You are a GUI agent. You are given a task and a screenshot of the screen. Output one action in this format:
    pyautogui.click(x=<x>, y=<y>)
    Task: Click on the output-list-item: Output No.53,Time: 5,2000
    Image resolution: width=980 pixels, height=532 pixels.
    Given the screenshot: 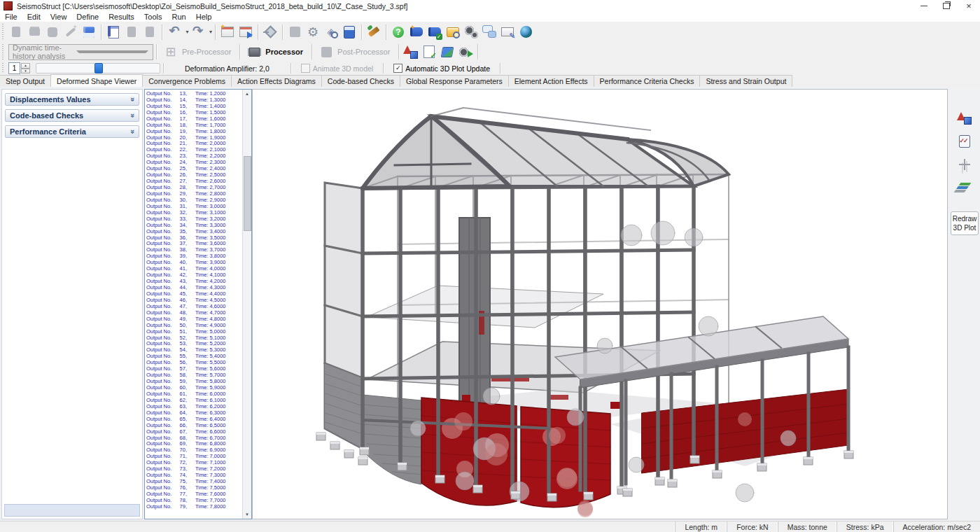 What is the action you would take?
    pyautogui.click(x=195, y=344)
    